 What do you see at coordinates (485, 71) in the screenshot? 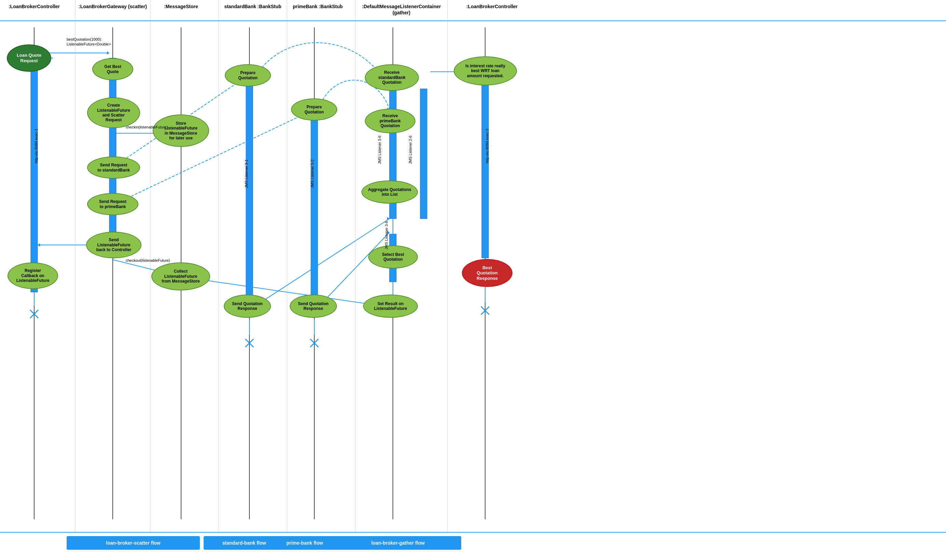
I see `is-interest-rate-node: Is interest rate reallybest WRT loanamou…` at bounding box center [485, 71].